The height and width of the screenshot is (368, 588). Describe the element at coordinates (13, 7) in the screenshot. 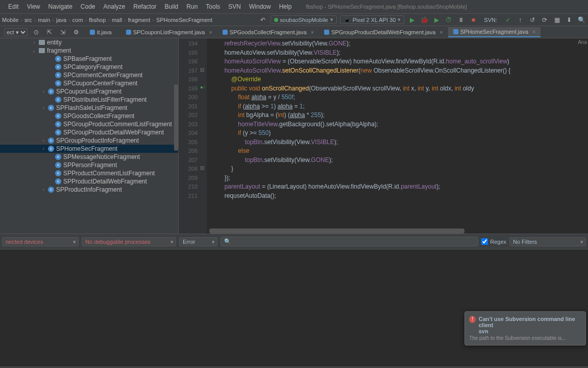

I see `menu-edit: Edit` at that location.